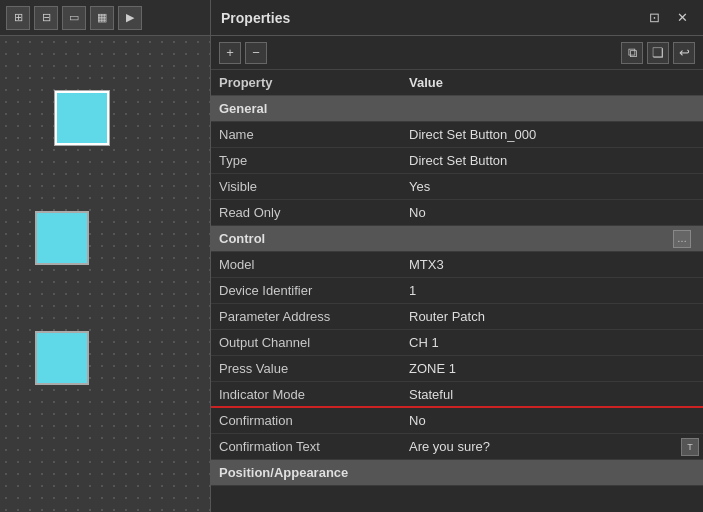  I want to click on section-general: General, so click(457, 109).